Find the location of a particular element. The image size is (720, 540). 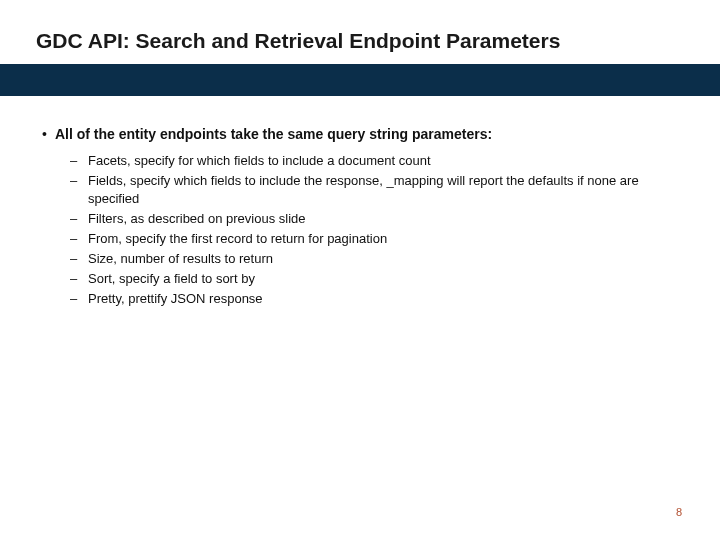

bullet-item: • All of the entity endpoints take the s… is located at coordinates (360, 134).